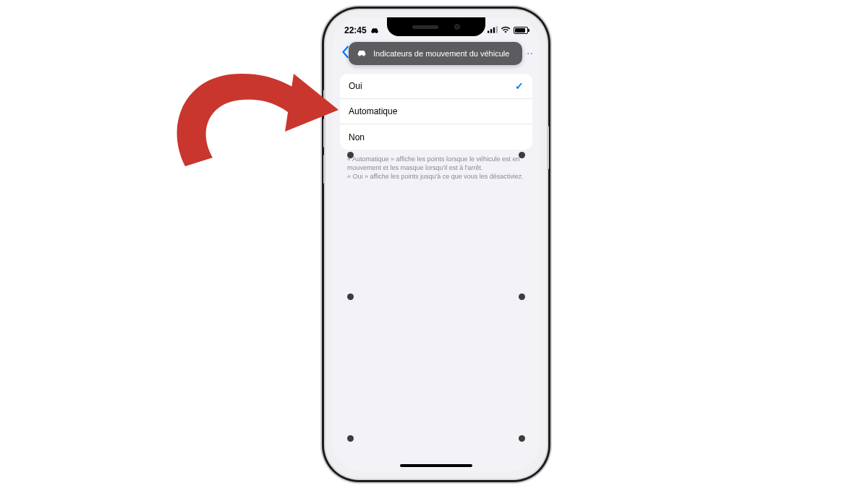  I want to click on front-camera, so click(457, 27).